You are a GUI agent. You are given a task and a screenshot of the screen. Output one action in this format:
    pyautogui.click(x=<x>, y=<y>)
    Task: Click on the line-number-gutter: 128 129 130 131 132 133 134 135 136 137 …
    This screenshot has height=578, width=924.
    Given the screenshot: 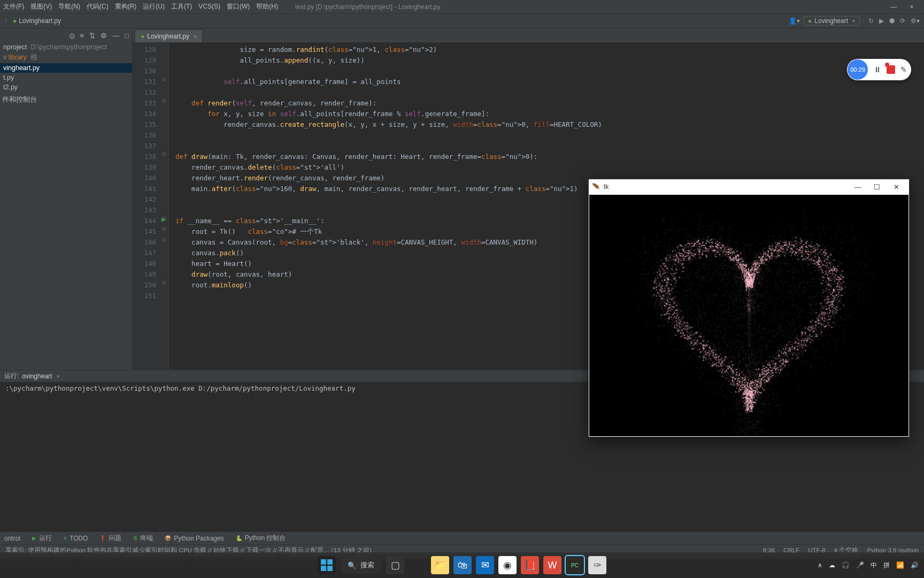 What is the action you would take?
    pyautogui.click(x=147, y=207)
    